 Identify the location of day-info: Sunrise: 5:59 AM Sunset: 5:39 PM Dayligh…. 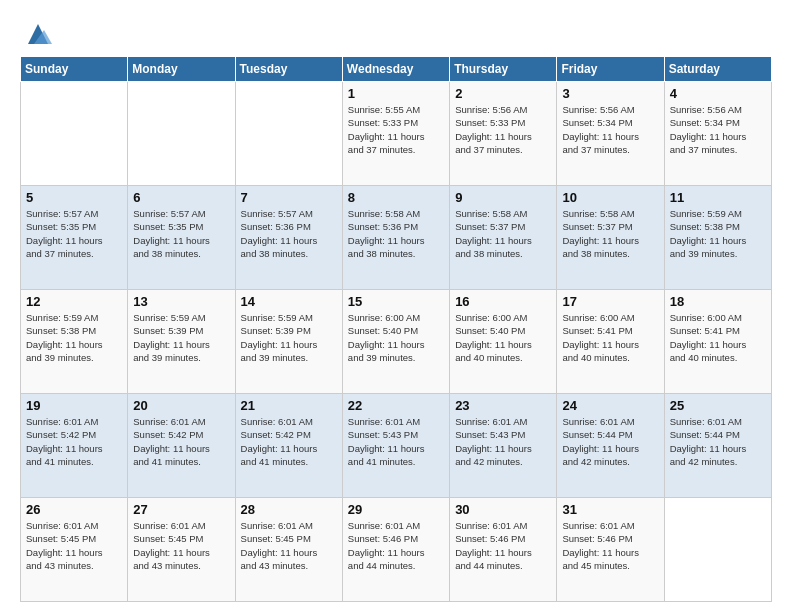
(289, 338).